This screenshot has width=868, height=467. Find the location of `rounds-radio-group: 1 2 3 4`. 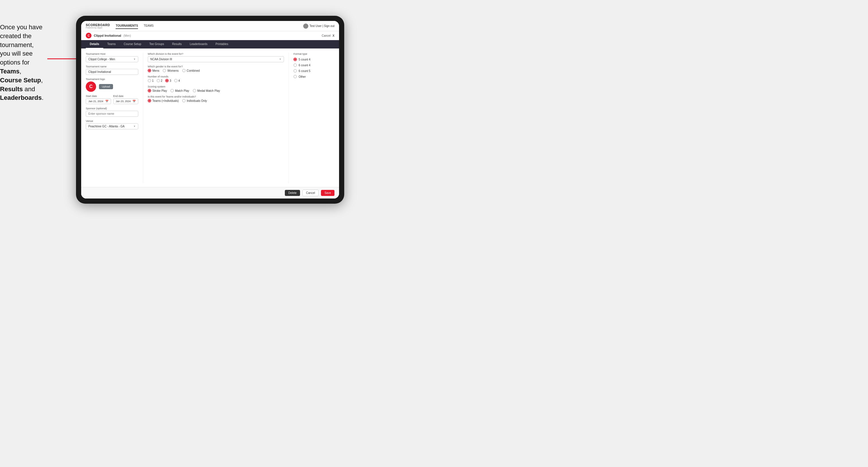

rounds-radio-group: 1 2 3 4 is located at coordinates (216, 81).